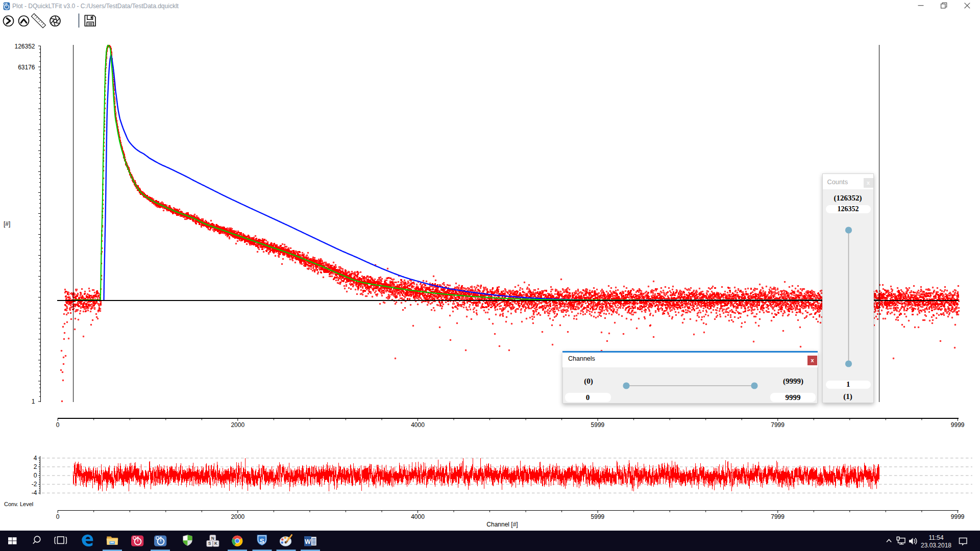 This screenshot has height=551, width=980. I want to click on svg-text: 23.03.2018, so click(936, 545).